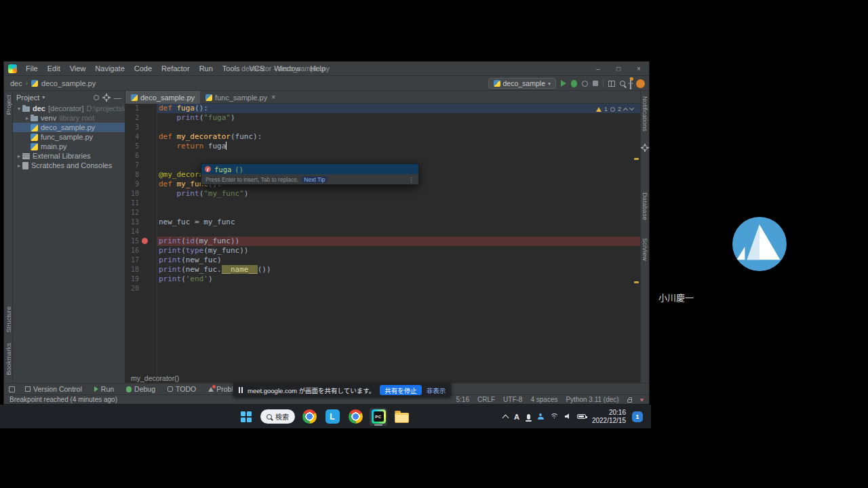  Describe the element at coordinates (8, 320) in the screenshot. I see `tool-stripe-structure: Structure` at that location.